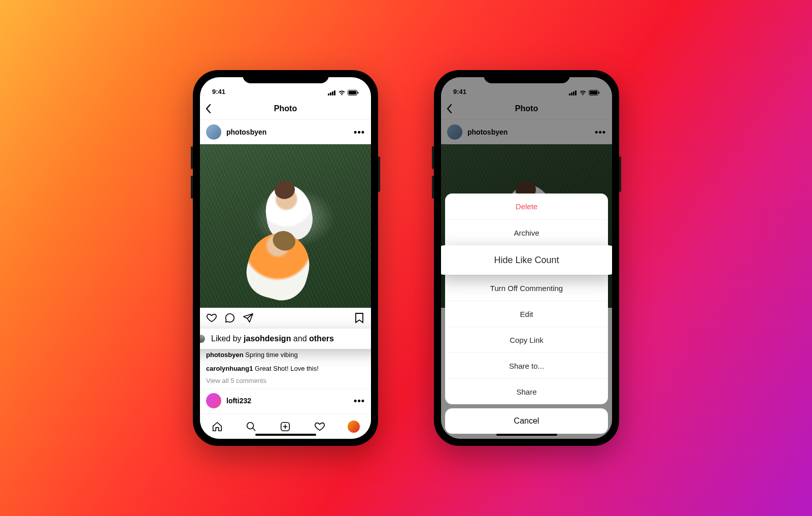 The width and height of the screenshot is (812, 516). What do you see at coordinates (285, 258) in the screenshot?
I see `screen: 9:41 Photo photosbyen •••` at bounding box center [285, 258].